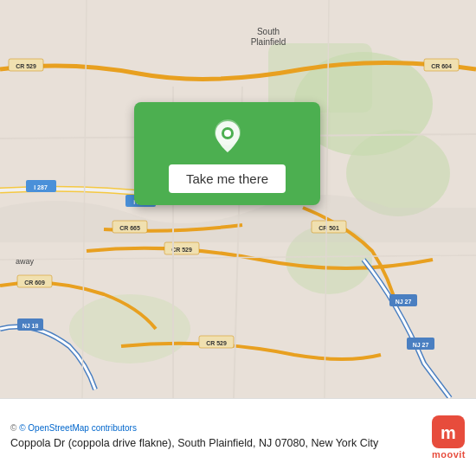  I want to click on openstreetmap-link: © OpenStreetMap contributors, so click(78, 428).